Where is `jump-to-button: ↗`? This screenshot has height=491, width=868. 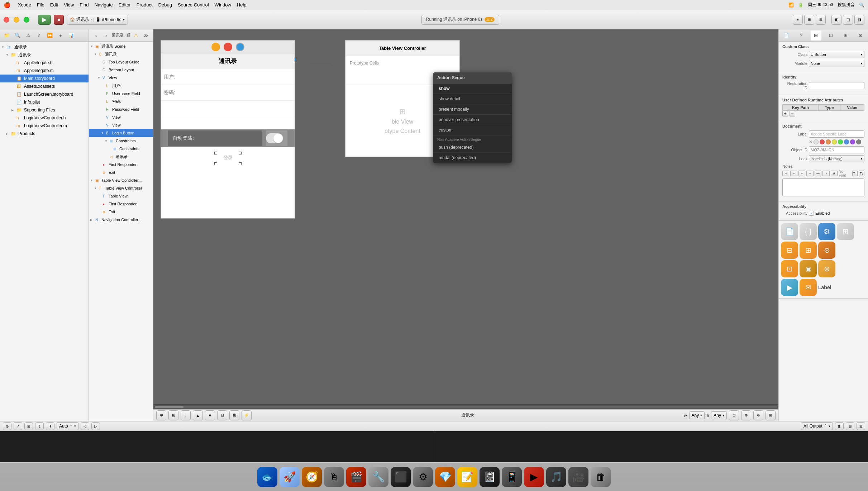 jump-to-button: ↗ is located at coordinates (18, 426).